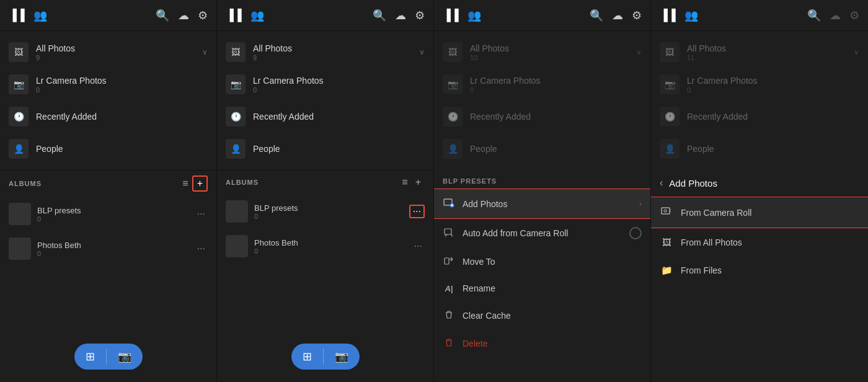  Describe the element at coordinates (108, 117) in the screenshot. I see `recently-added-item: 🕐 Recently Added` at that location.